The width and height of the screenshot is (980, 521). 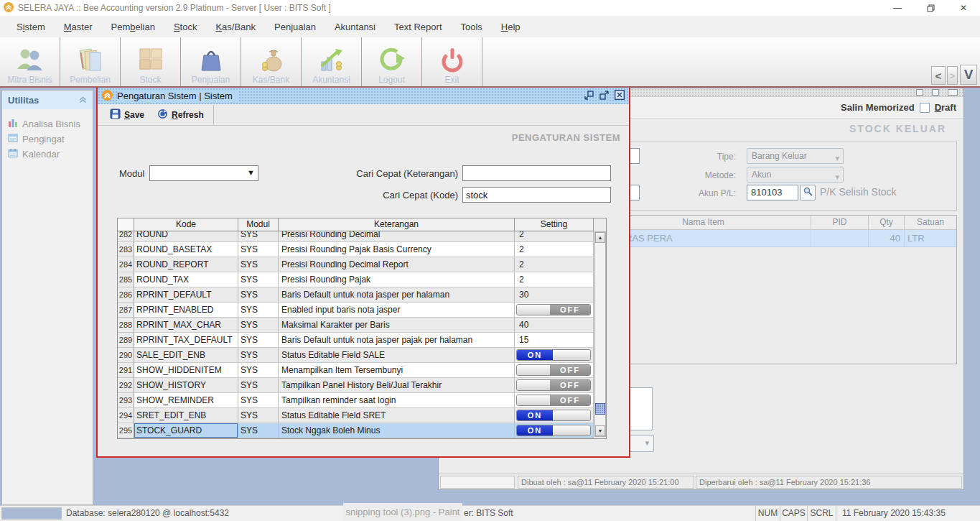 I want to click on minimize-button: —, so click(x=897, y=8).